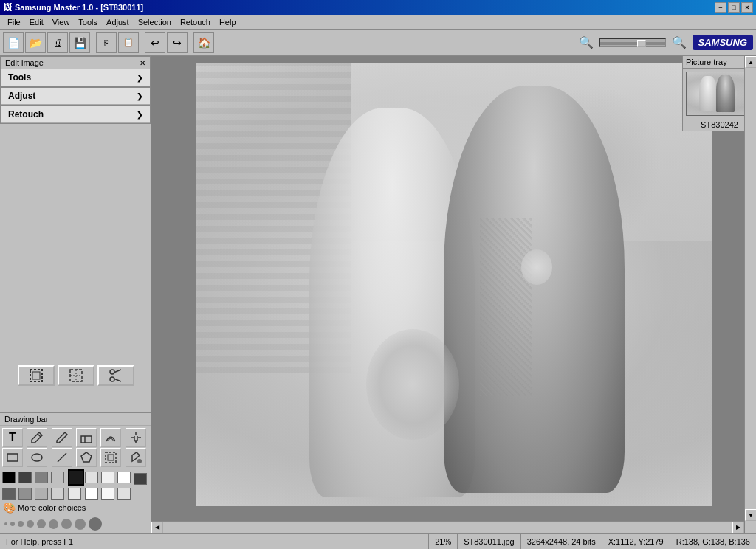  Describe the element at coordinates (738, 528) in the screenshot. I see `scroll-right-button: ▶` at that location.